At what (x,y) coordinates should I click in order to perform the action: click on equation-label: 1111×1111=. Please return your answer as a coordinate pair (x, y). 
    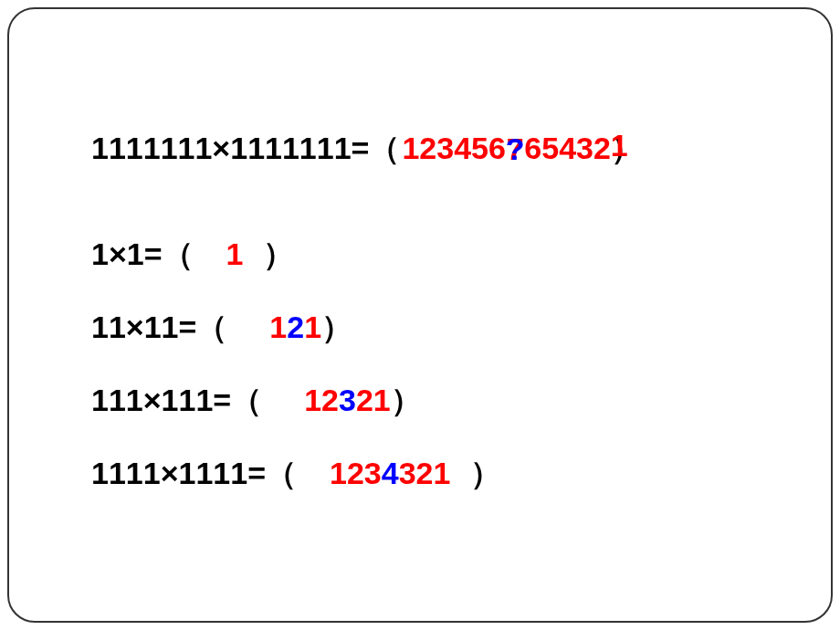
    Looking at the image, I should click on (179, 473).